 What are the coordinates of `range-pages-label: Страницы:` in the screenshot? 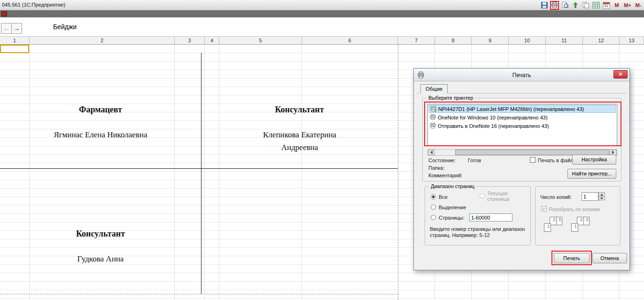 It's located at (452, 218).